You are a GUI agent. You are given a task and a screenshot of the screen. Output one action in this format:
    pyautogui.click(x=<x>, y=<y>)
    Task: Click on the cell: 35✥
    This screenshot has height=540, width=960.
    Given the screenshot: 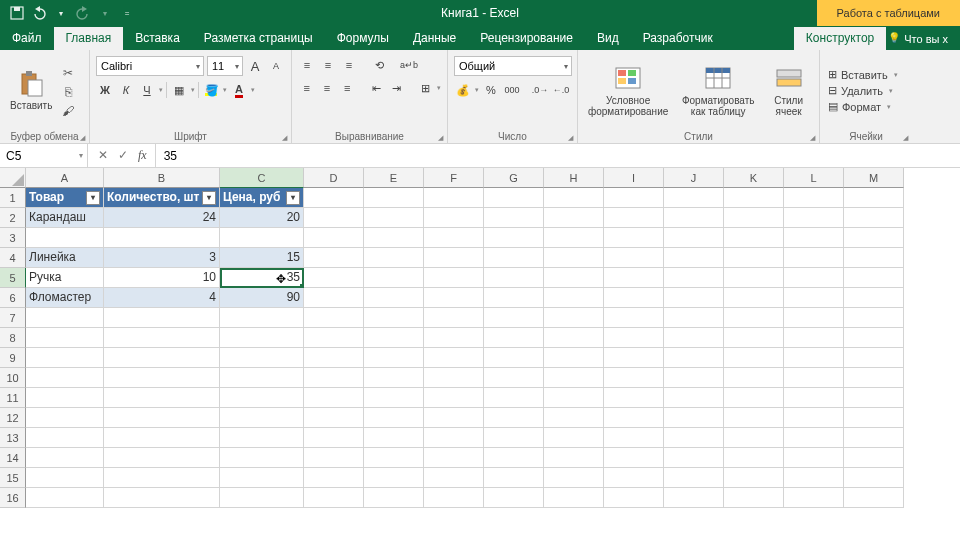 What is the action you would take?
    pyautogui.click(x=262, y=278)
    